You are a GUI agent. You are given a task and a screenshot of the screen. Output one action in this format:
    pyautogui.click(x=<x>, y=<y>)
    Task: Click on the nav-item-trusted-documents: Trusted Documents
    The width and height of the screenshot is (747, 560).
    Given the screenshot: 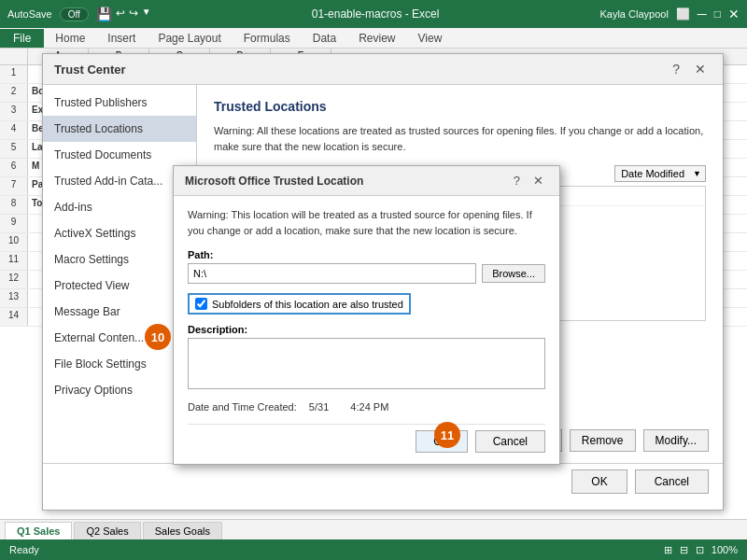 What is the action you would take?
    pyautogui.click(x=120, y=155)
    